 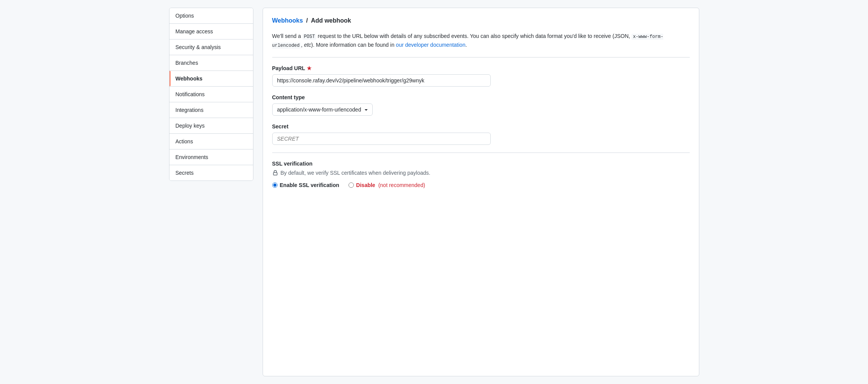 What do you see at coordinates (381, 80) in the screenshot?
I see `payload-url-input` at bounding box center [381, 80].